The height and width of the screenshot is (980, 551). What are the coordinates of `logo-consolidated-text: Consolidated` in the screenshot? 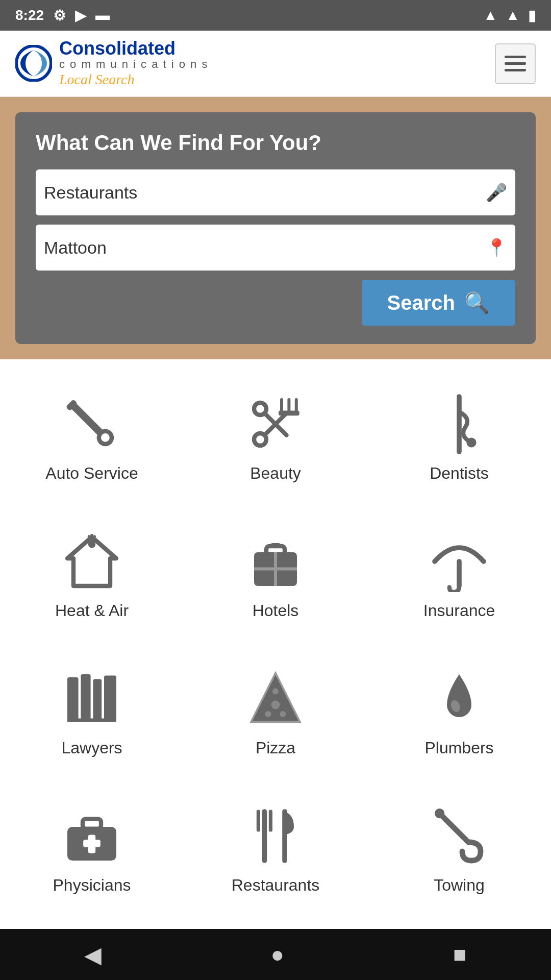 It's located at (134, 48).